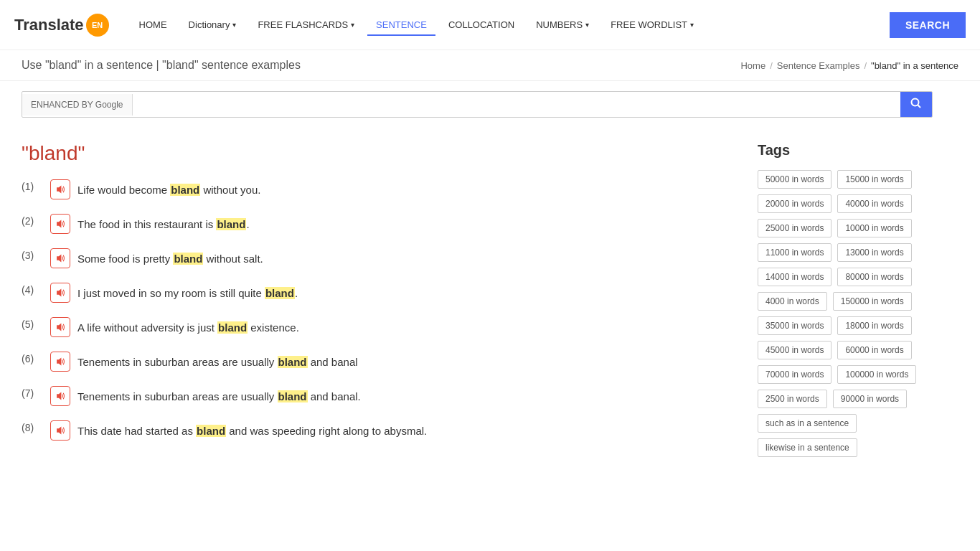 The image size is (980, 551). Describe the element at coordinates (32, 255) in the screenshot. I see `sentence-number: (3)` at that location.